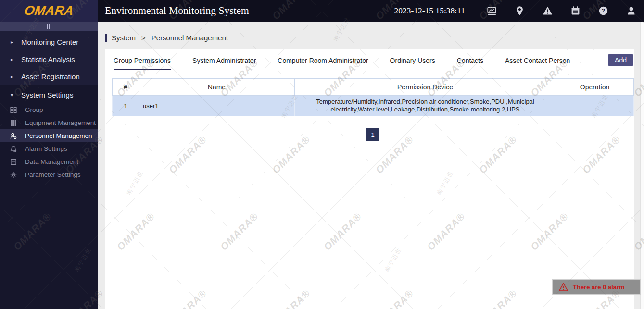 The width and height of the screenshot is (644, 309). What do you see at coordinates (322, 11) in the screenshot?
I see `app-header: OMARA Environmental Monitoring System 20…` at bounding box center [322, 11].